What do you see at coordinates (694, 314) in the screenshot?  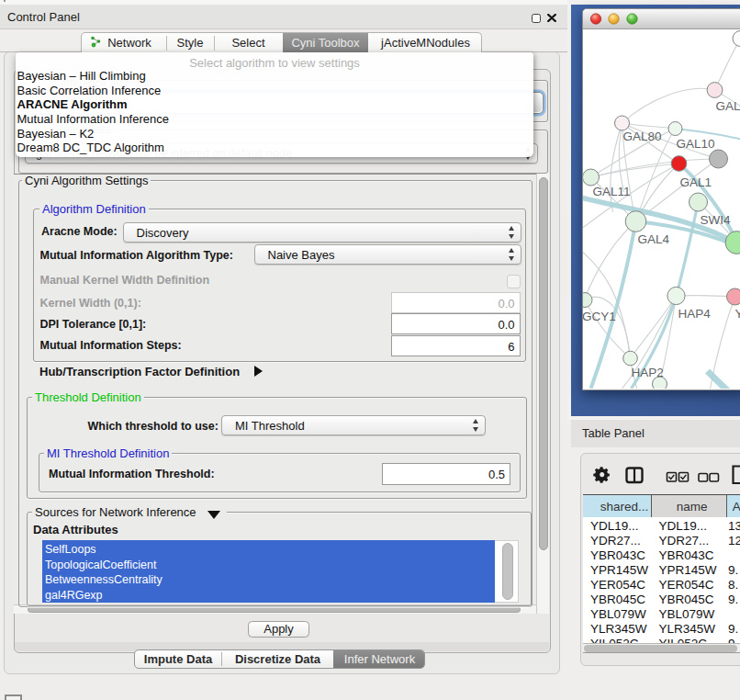 I see `svg-text: HAP4` at bounding box center [694, 314].